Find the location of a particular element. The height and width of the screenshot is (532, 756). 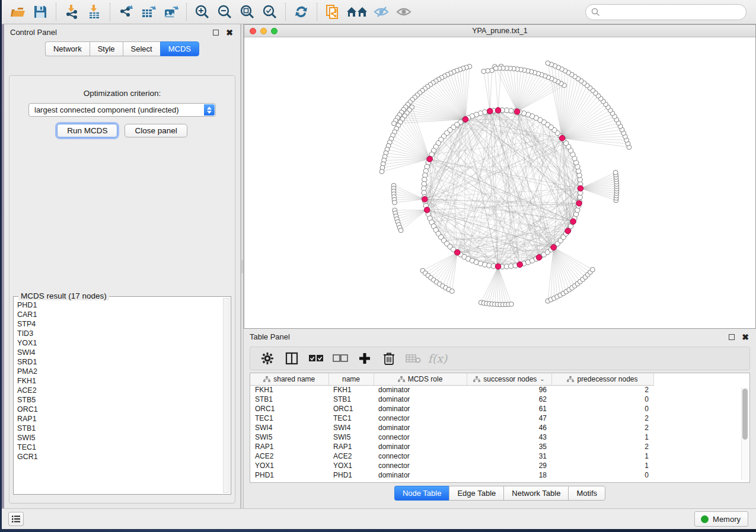

sort-chevron-icon: ⌄ is located at coordinates (542, 379).